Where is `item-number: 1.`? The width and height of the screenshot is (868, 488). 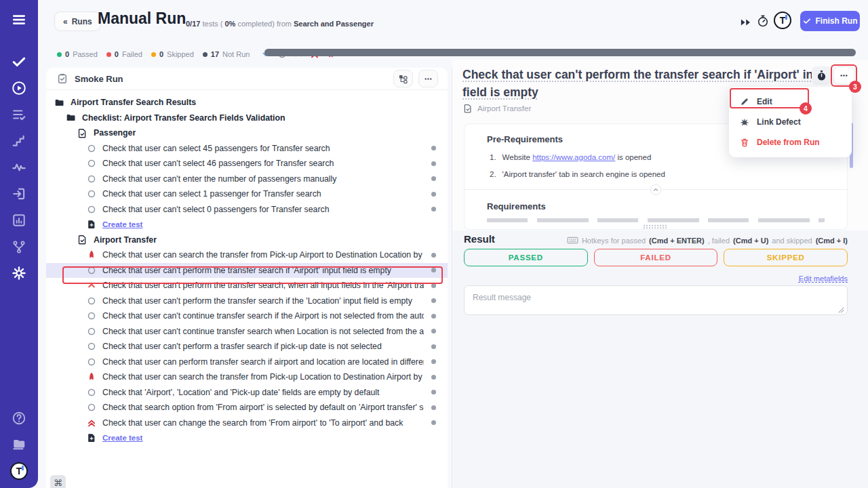
item-number: 1. is located at coordinates (493, 157).